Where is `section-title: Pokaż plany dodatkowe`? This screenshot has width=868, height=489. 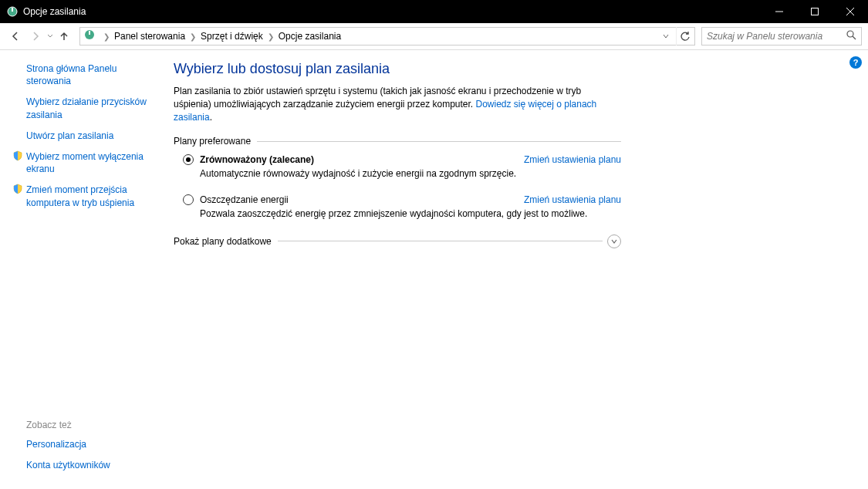 section-title: Pokaż plany dodatkowe is located at coordinates (225, 241).